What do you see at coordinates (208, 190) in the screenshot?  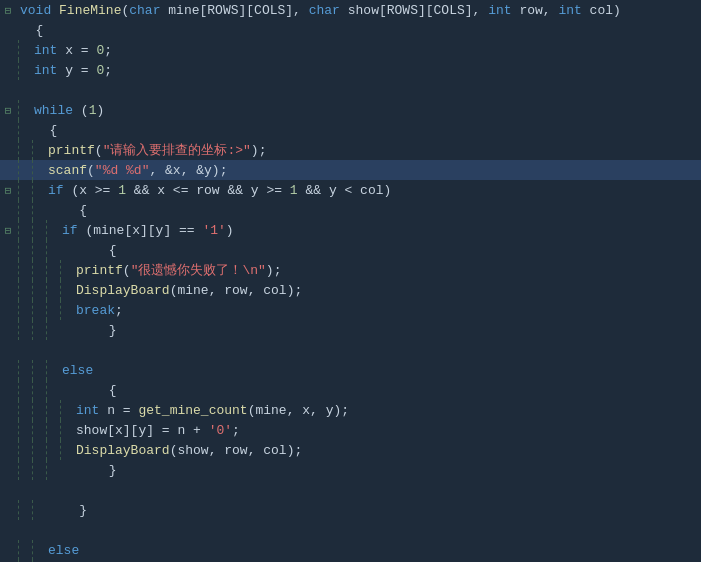 I see `token-plain: && x <= row && y >=` at bounding box center [208, 190].